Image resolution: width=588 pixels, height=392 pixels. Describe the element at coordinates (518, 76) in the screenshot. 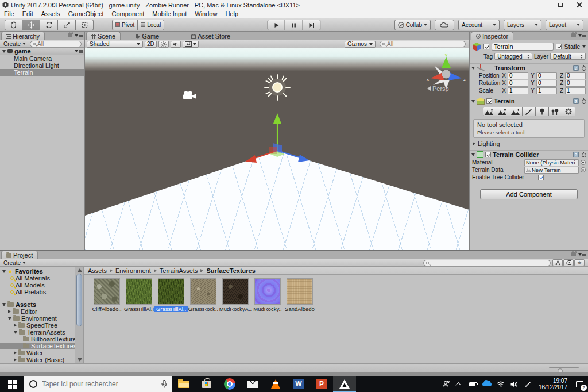

I see `position-x-input` at that location.